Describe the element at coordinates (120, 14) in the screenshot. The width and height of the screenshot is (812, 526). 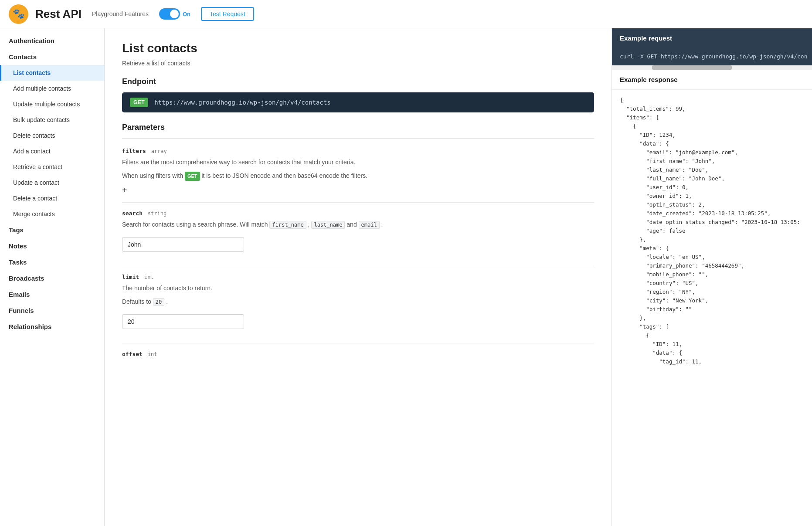
I see `playground-label: Playground Features` at that location.